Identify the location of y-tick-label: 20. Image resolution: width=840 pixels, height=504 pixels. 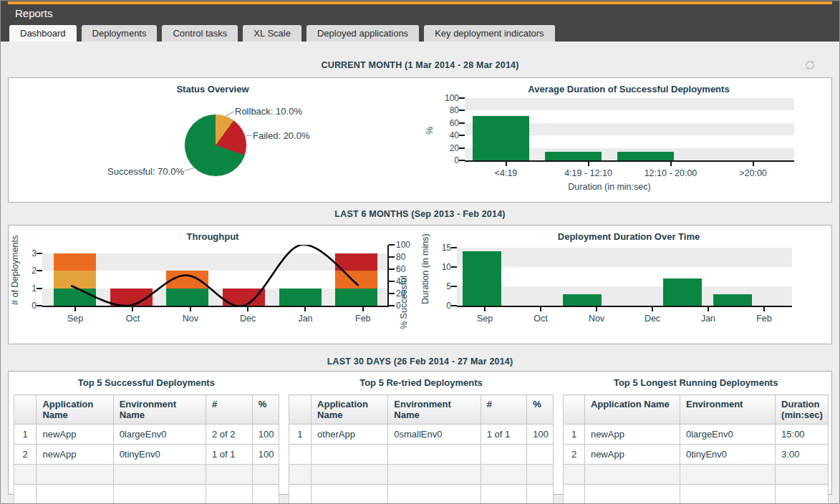
(448, 148).